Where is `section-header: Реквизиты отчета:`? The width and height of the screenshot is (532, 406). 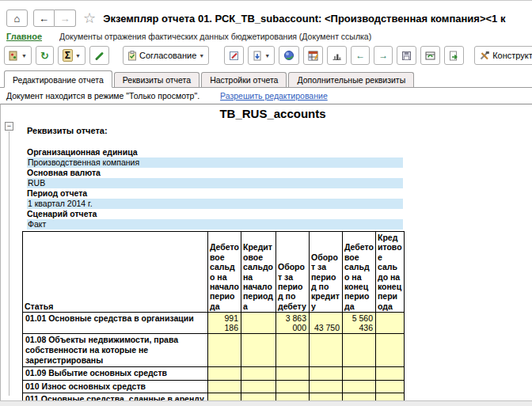 section-header: Реквизиты отчета: is located at coordinates (279, 131).